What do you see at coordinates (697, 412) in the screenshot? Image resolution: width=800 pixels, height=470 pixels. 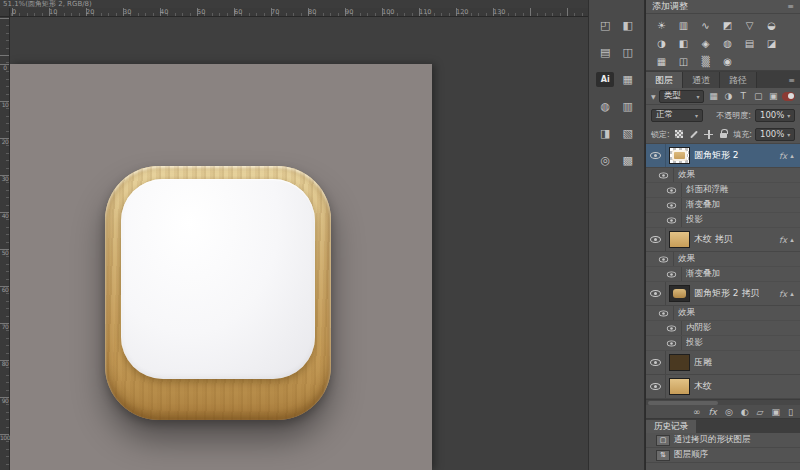 I see `link-layers-icon: ∞` at bounding box center [697, 412].